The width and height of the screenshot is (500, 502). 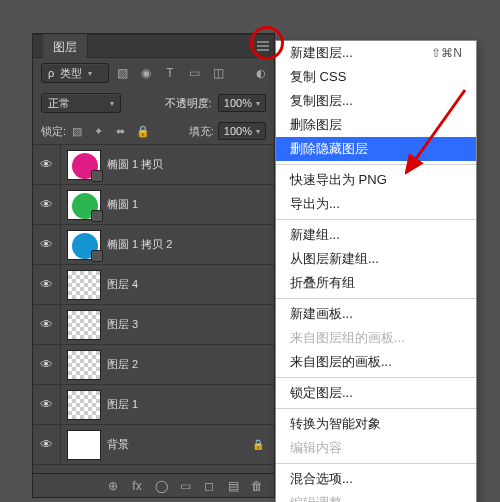 What do you see at coordinates (341, 362) in the screenshot?
I see `menu-item-label: 来自图层的画板...` at bounding box center [341, 362].